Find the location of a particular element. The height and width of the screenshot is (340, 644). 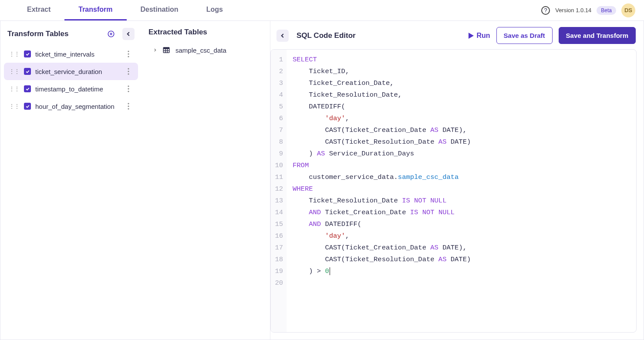

chevron-right-icon is located at coordinates (155, 50).